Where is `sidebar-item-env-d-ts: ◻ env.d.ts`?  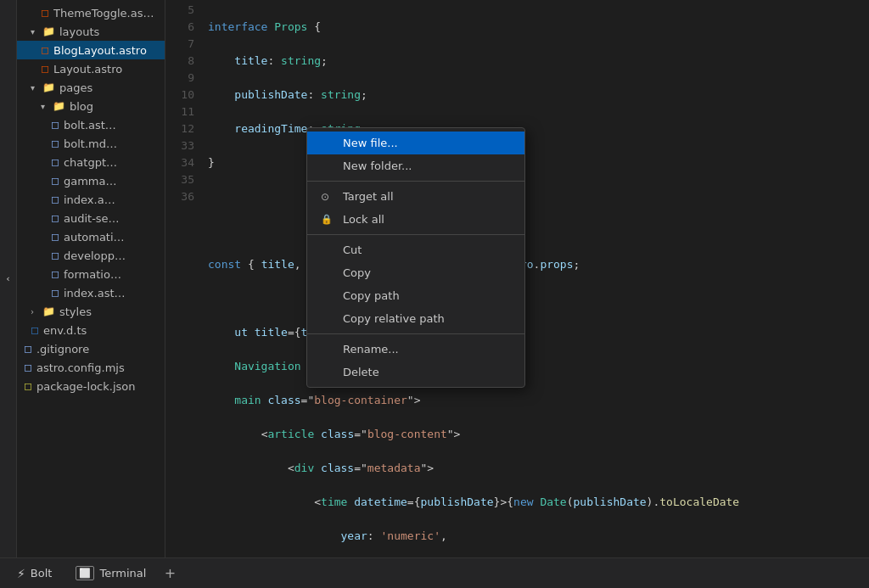 sidebar-item-env-d-ts: ◻ env.d.ts is located at coordinates (91, 330).